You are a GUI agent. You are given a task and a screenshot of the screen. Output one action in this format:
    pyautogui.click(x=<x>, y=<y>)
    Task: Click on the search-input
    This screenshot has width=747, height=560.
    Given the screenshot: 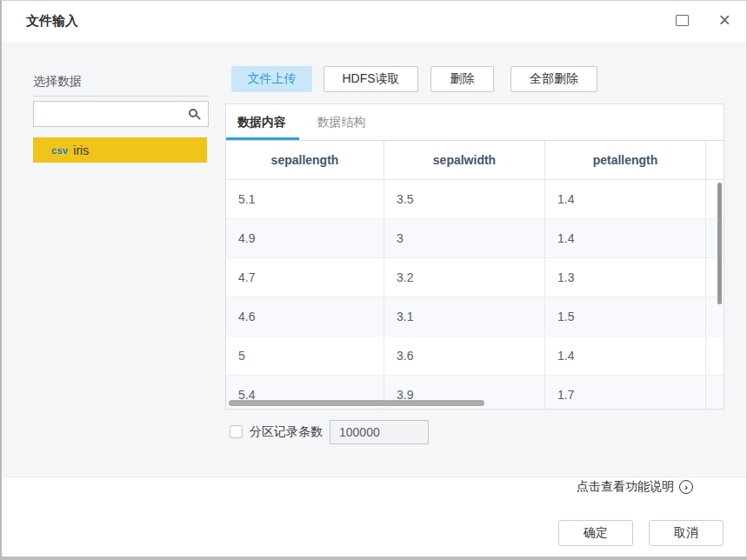 What is the action you would take?
    pyautogui.click(x=121, y=114)
    